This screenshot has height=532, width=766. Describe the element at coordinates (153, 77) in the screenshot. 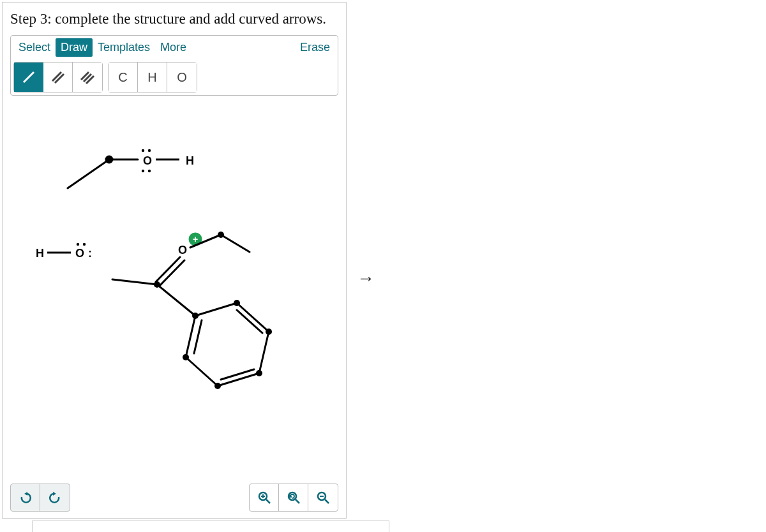

I see `hydrogen-tool: H` at that location.